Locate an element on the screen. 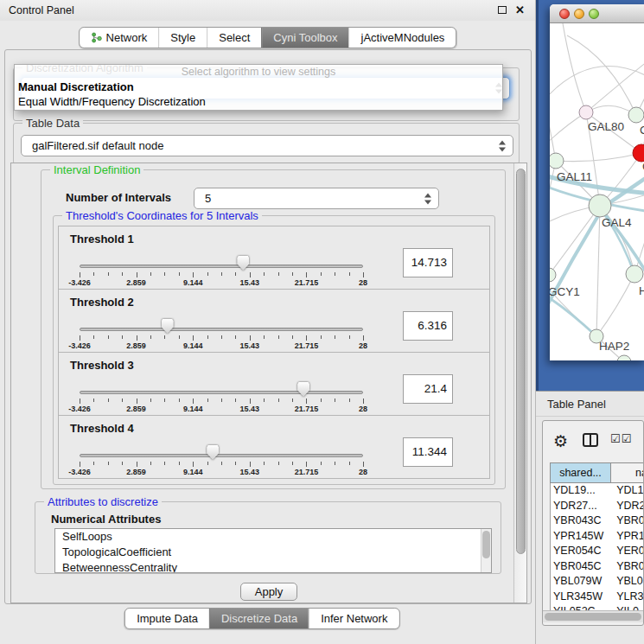 The height and width of the screenshot is (644, 644). tab-discretize-data: Discretize Data is located at coordinates (259, 619).